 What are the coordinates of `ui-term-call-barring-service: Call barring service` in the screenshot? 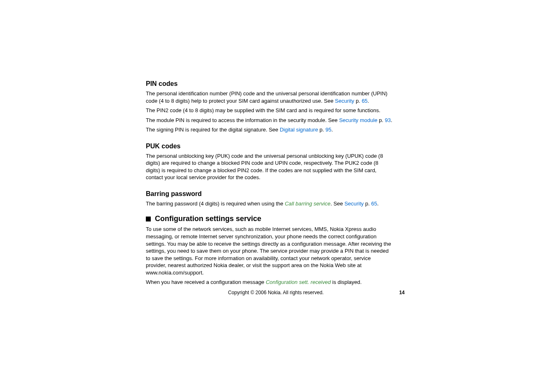 It's located at (307, 204).